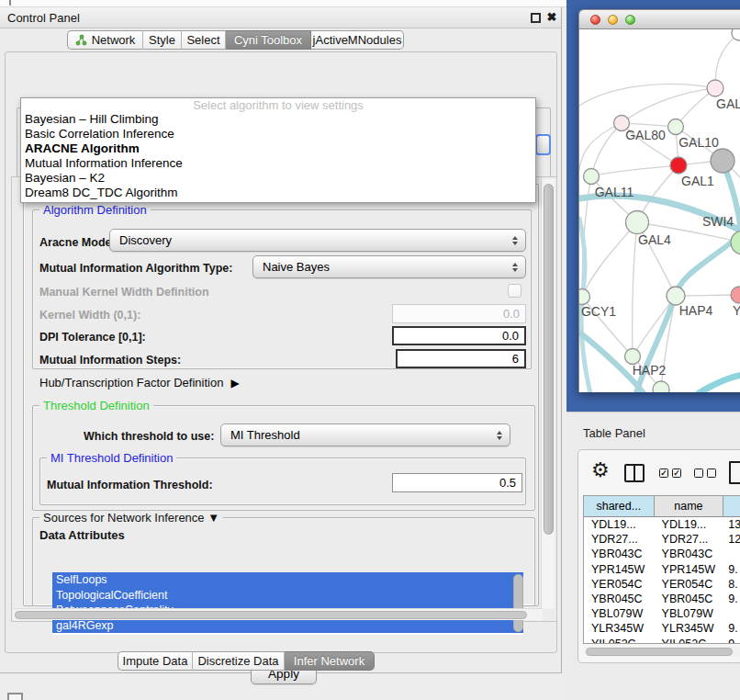 The width and height of the screenshot is (740, 700). Describe the element at coordinates (110, 360) in the screenshot. I see `mi-steps-label: Mutual Information Steps:` at that location.